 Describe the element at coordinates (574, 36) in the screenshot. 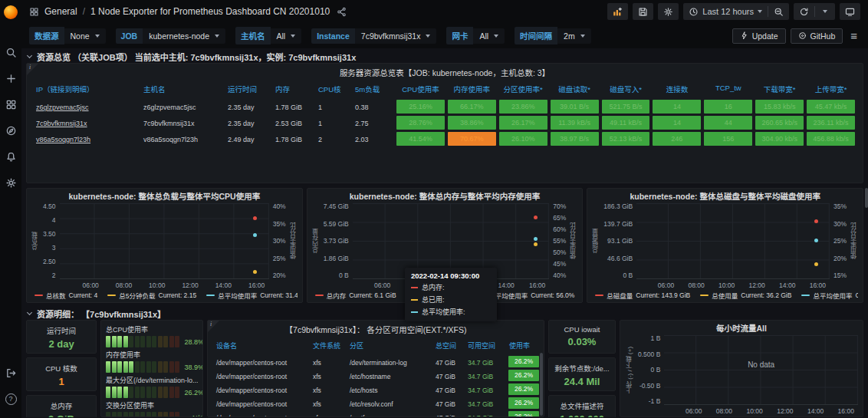

I see `variable-value-dropdown: 2m` at that location.